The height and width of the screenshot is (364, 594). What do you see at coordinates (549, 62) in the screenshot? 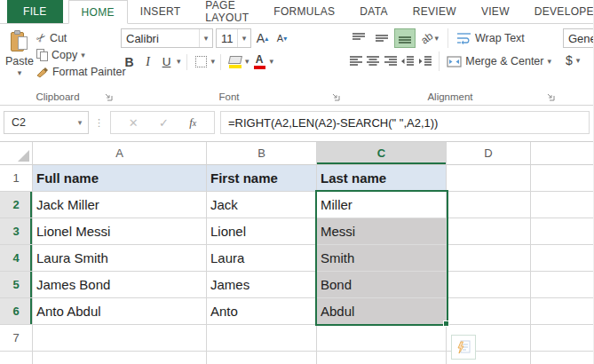
I see `merge-center-dropdown-icon: ▾` at bounding box center [549, 62].